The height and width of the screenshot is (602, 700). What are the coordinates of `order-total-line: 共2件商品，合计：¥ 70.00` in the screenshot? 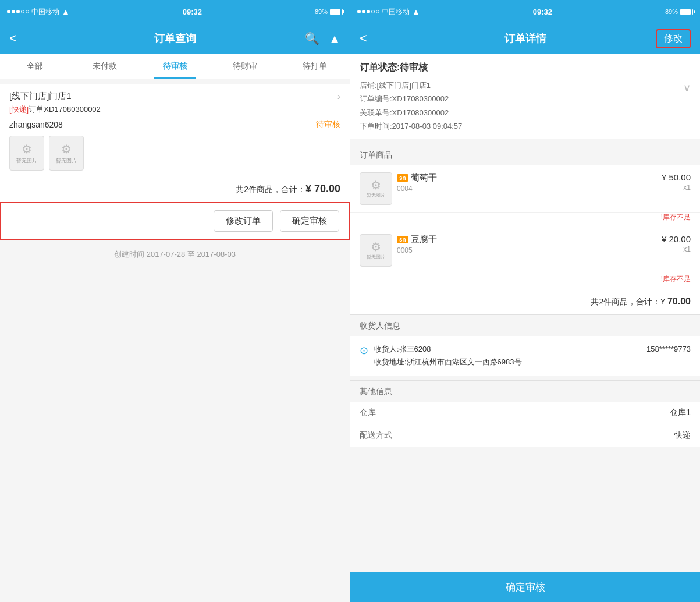 It's located at (175, 186).